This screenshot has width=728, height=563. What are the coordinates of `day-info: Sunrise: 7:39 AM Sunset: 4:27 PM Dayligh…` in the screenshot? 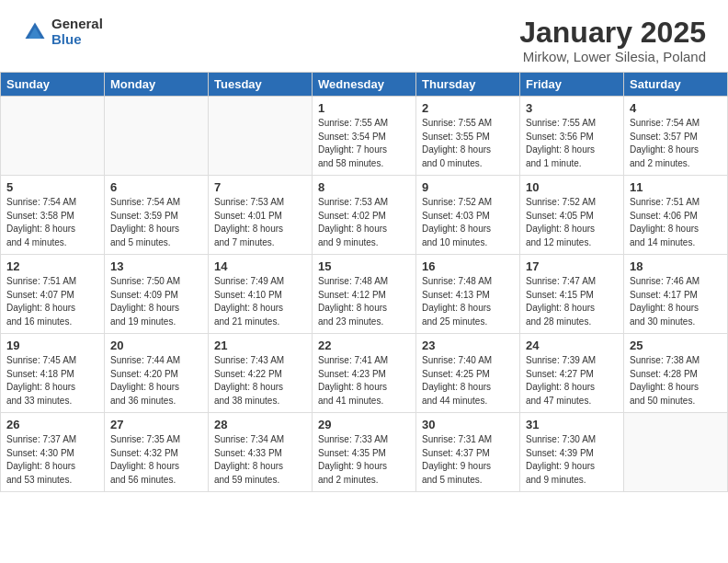 It's located at (572, 381).